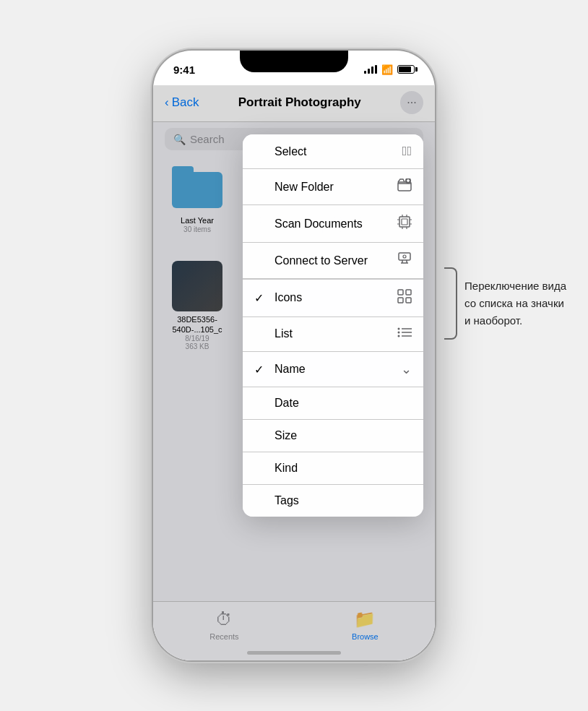  I want to click on status-icons: 📶, so click(389, 68).